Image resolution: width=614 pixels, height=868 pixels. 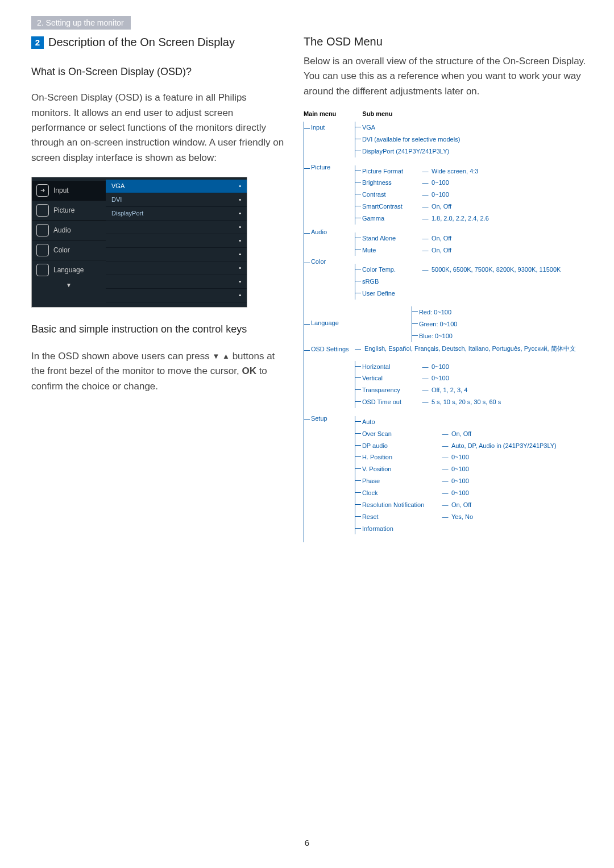 I want to click on sub-picture: Picture Format—Wide screen, 4:3 Brightne…, so click(x=473, y=195).